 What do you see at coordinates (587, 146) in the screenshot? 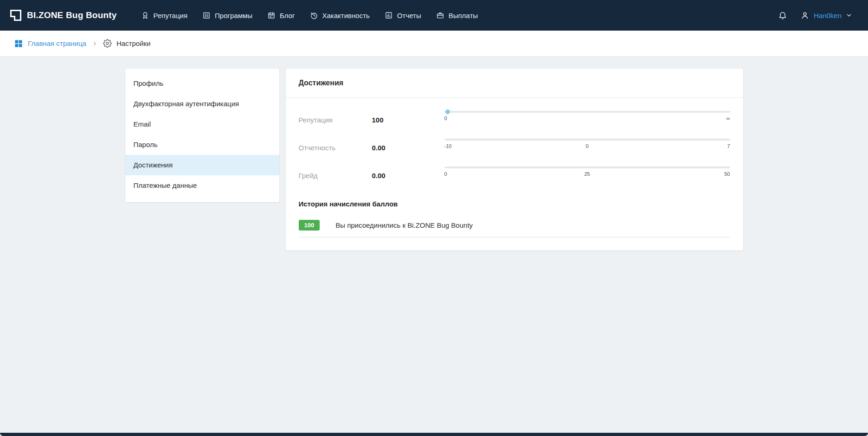
I see `slider-scale: -10 0 7` at bounding box center [587, 146].